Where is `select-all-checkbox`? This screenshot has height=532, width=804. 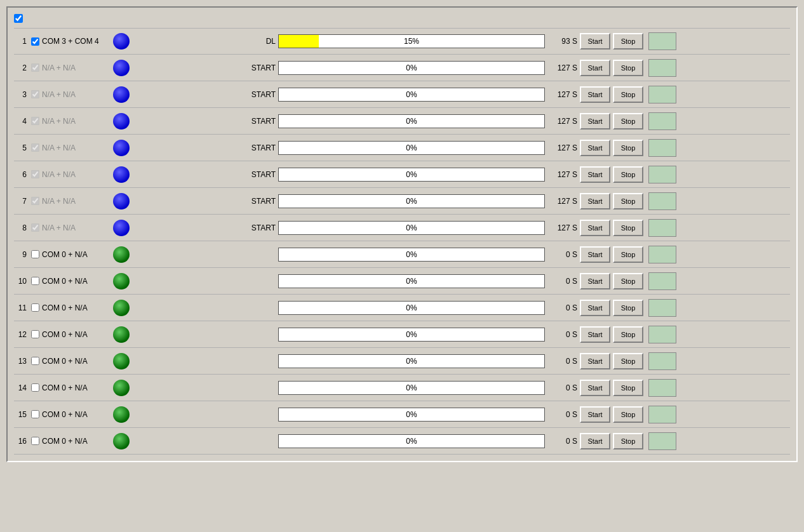 select-all-checkbox is located at coordinates (18, 18).